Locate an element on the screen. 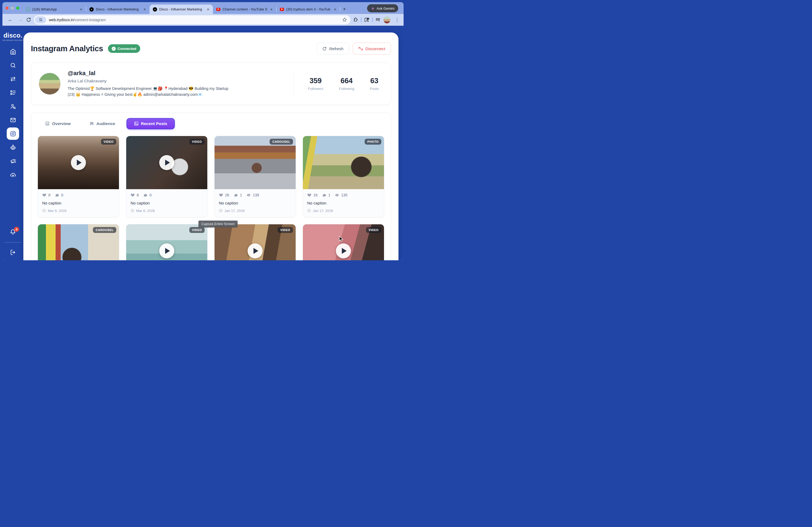 The height and width of the screenshot is (527, 812). post-meta: 26 1 139 No caption Jan 17, 2026 is located at coordinates (255, 203).